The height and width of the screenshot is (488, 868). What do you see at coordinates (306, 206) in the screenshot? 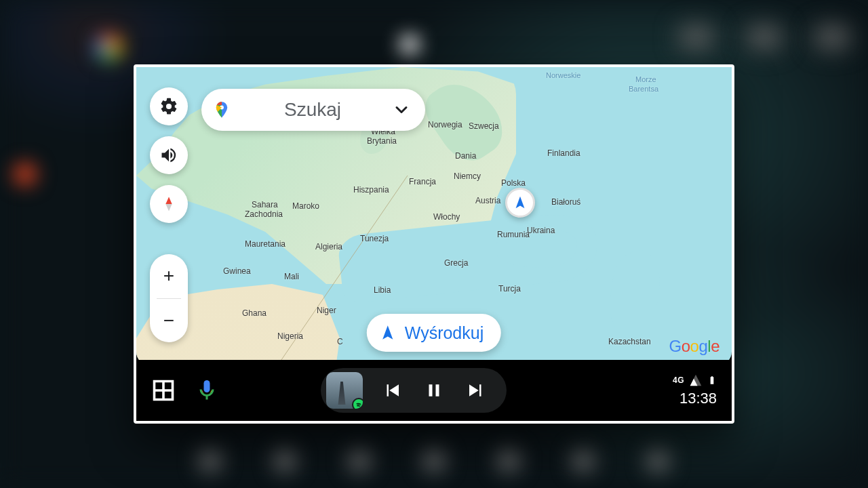
I see `map-place-label: Maroko` at bounding box center [306, 206].